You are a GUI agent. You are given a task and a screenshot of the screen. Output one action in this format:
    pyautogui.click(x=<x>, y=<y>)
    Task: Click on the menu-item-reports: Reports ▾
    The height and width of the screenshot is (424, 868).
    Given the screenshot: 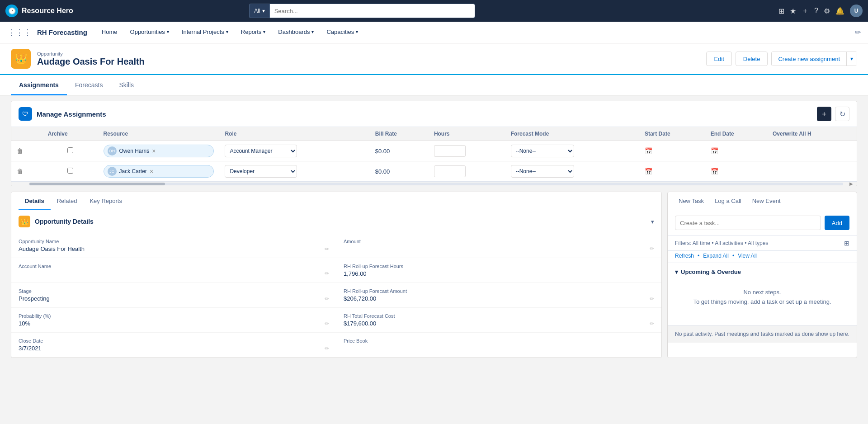 What is the action you would take?
    pyautogui.click(x=253, y=33)
    